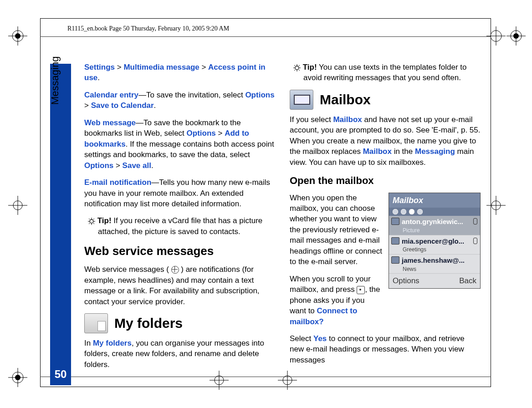 Image resolution: width=532 pixels, height=408 pixels. I want to click on phone-tab-strip, so click(435, 212).